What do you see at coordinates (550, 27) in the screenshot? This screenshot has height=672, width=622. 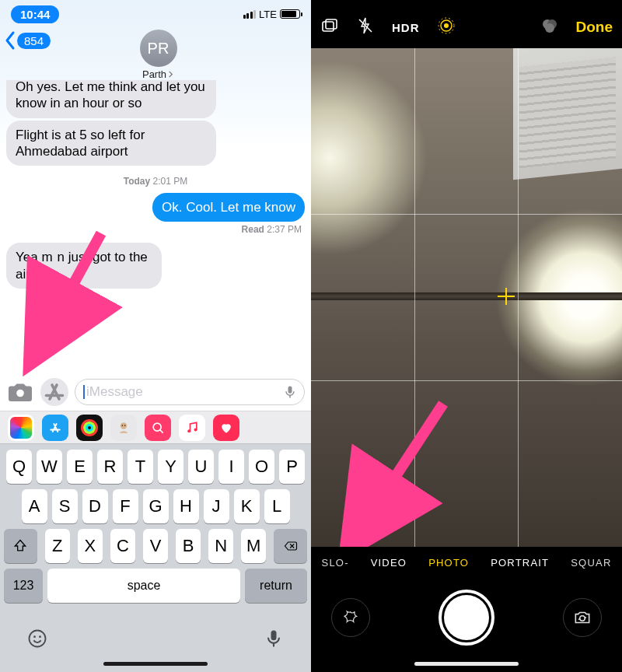 I see `filters-button` at bounding box center [550, 27].